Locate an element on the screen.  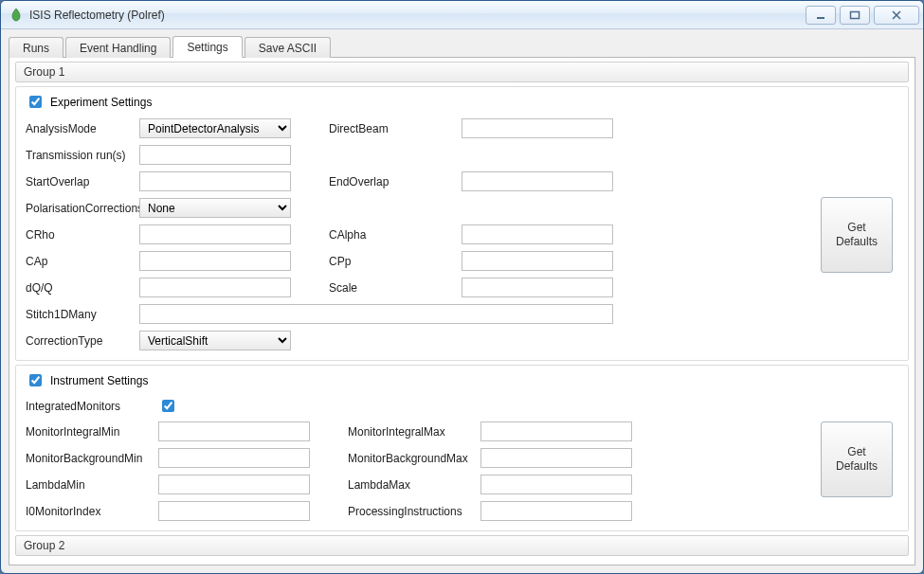
cpp-label: CPp is located at coordinates (395, 261).